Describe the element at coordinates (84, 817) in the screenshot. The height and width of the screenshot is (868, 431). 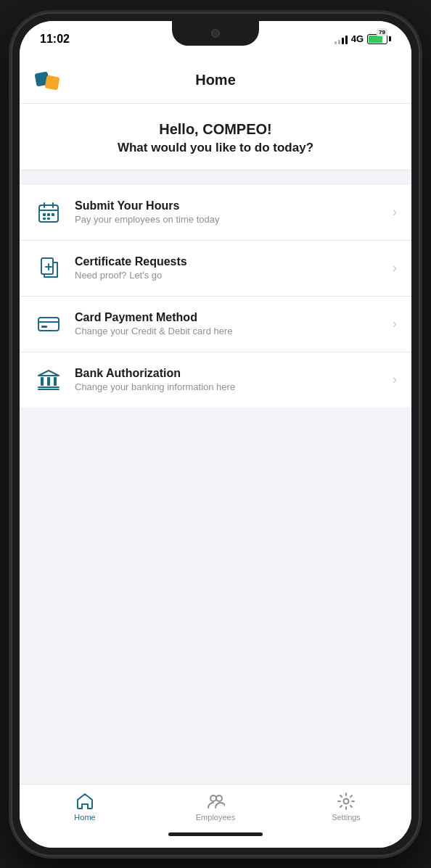
I see `tab-home-label: Home` at that location.